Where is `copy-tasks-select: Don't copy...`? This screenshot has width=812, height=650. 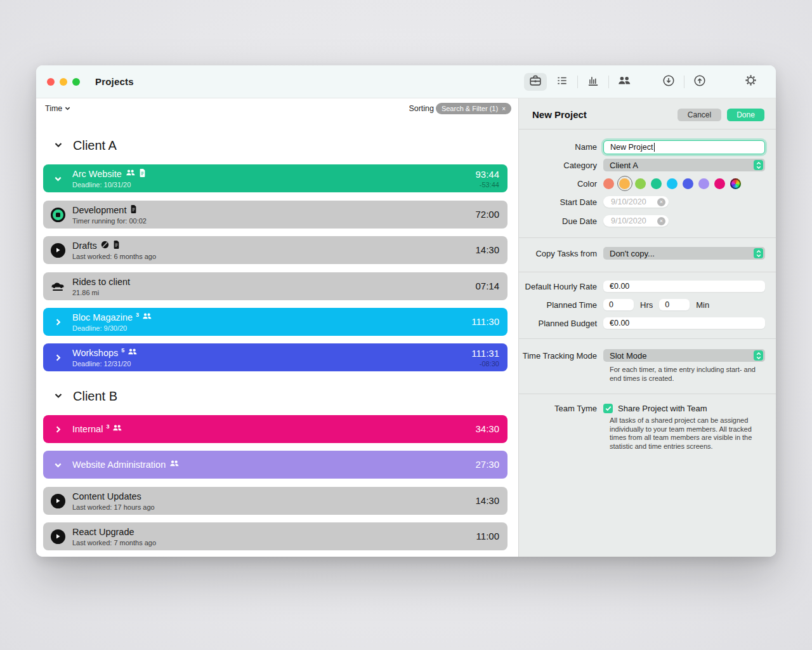
copy-tasks-select: Don't copy... is located at coordinates (684, 253).